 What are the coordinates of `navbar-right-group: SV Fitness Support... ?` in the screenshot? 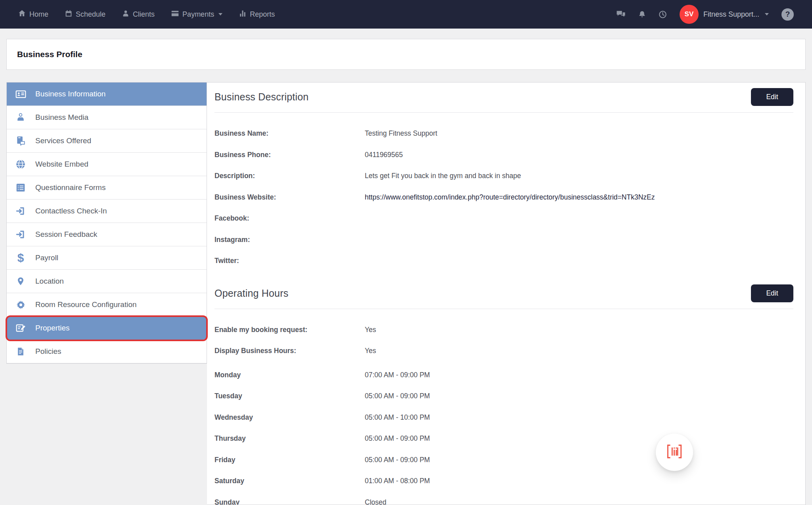 It's located at (705, 14).